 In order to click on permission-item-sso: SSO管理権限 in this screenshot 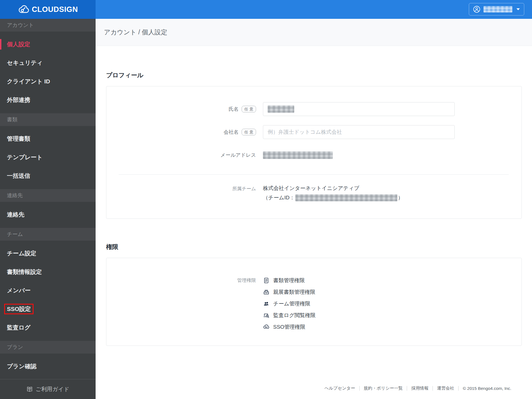, I will do `click(289, 327)`.